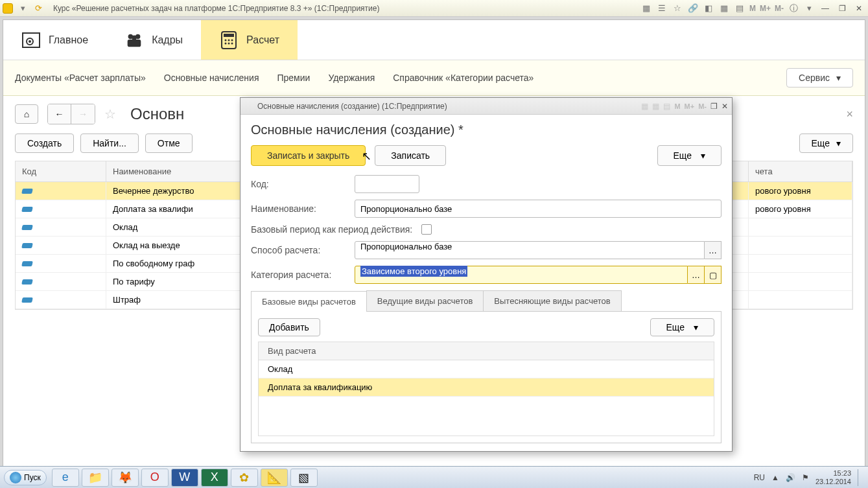  Describe the element at coordinates (27, 114) in the screenshot. I see `home-button: ⌂` at that location.